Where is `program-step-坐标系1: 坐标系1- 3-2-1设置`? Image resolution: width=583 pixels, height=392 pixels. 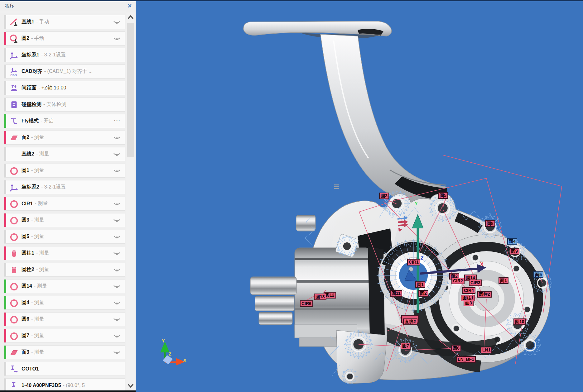
program-step-坐标系1: 坐标系1- 3-2-1设置 is located at coordinates (64, 55).